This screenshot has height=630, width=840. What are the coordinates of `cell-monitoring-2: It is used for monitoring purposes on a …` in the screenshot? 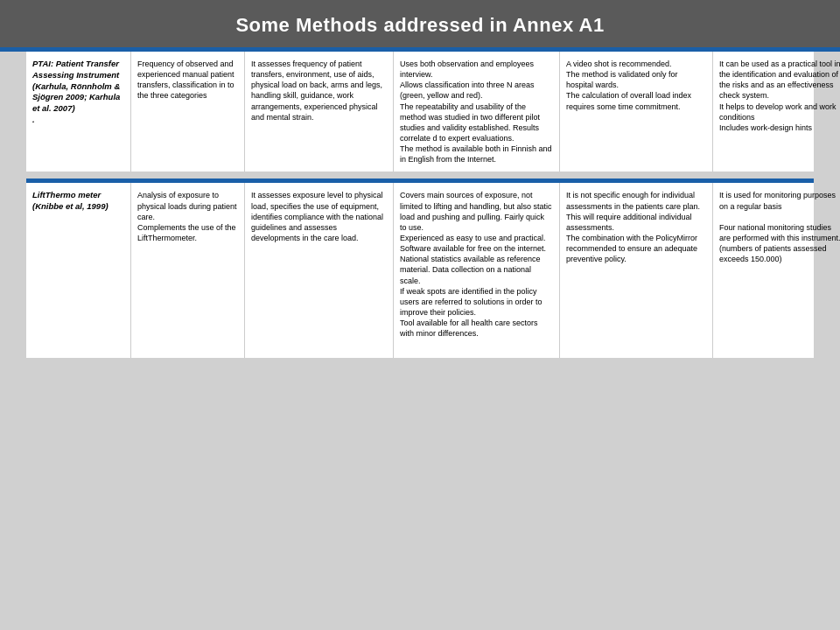 It's located at (777, 270).